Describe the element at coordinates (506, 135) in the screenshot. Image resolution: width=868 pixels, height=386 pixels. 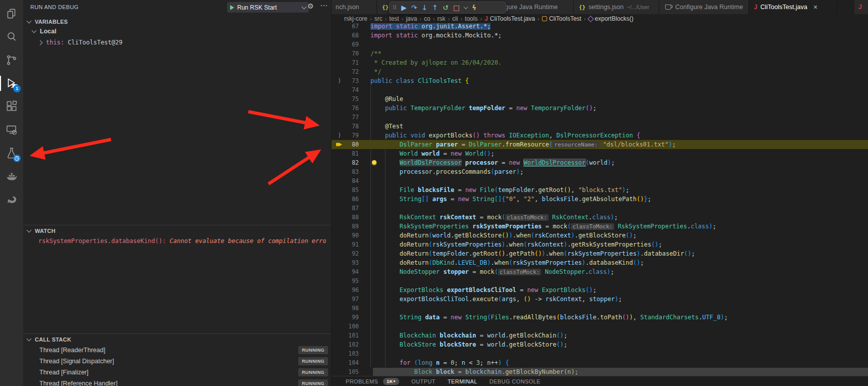
I see `code-text: public void exportBlocks() throws IOExce…` at that location.